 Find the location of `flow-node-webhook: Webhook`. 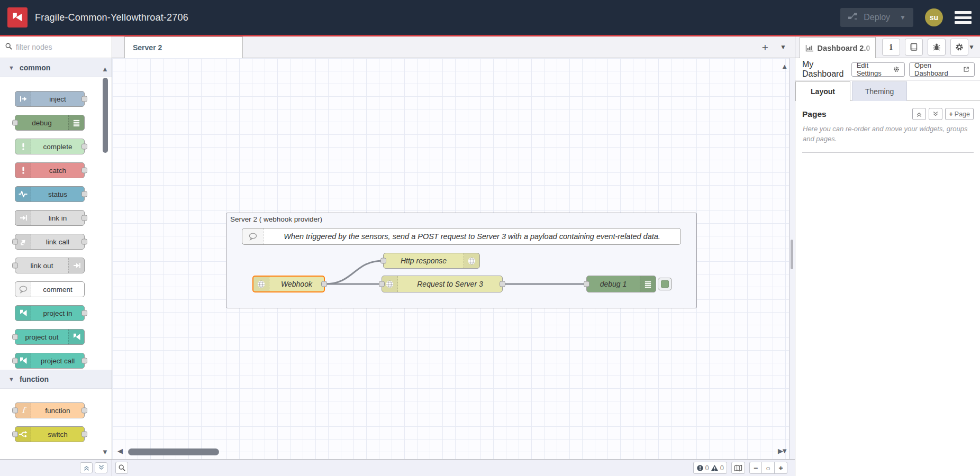

flow-node-webhook: Webhook is located at coordinates (289, 284).